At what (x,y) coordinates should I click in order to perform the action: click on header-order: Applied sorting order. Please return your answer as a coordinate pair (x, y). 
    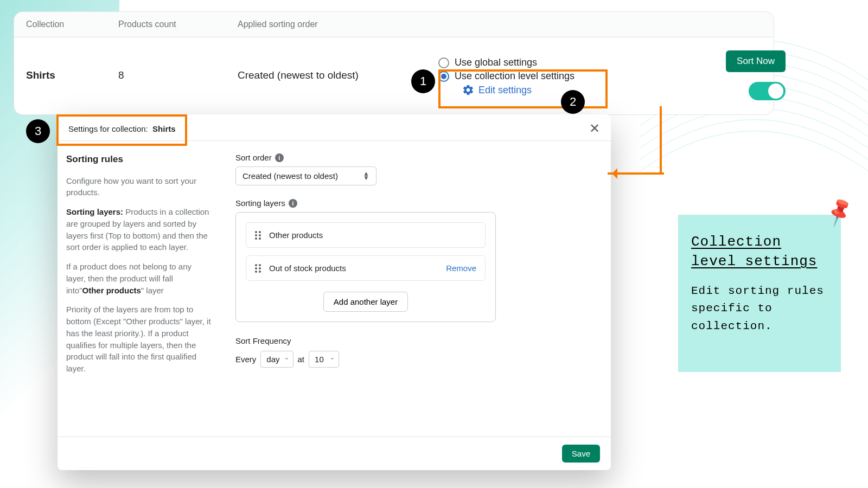
    Looking at the image, I should click on (338, 24).